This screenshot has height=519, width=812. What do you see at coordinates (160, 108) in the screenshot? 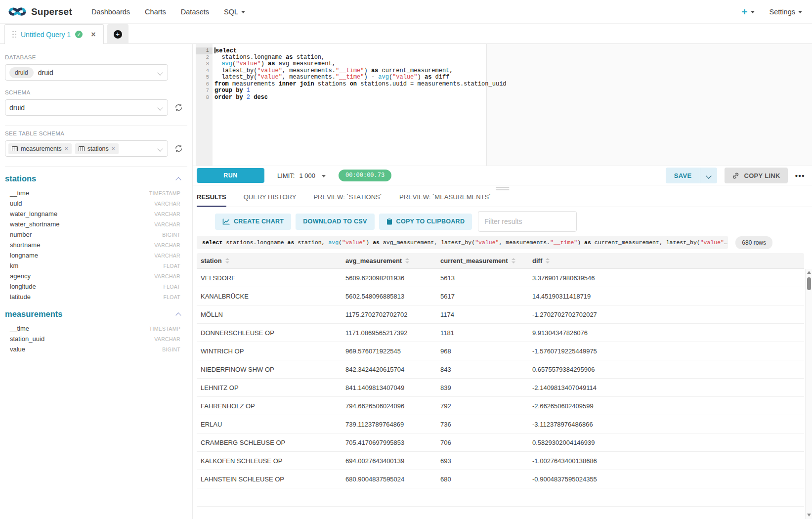
I see `chevron-down-icon` at bounding box center [160, 108].